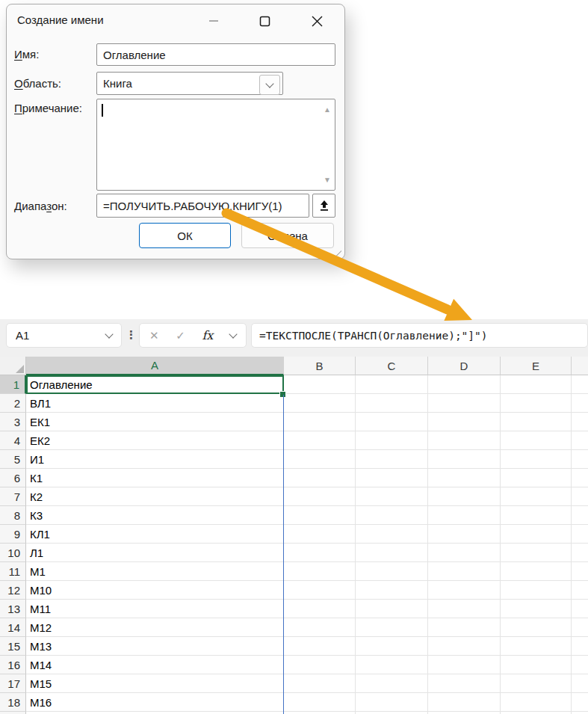 This screenshot has height=714, width=588. I want to click on column-header-A: A, so click(155, 366).